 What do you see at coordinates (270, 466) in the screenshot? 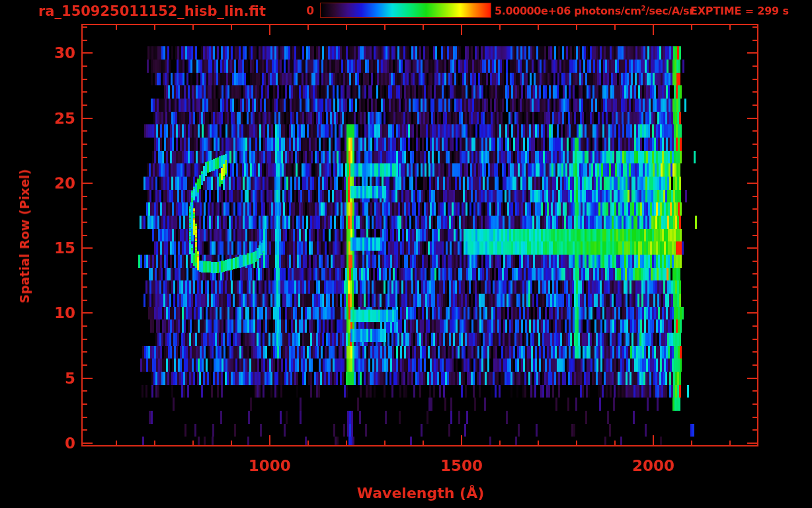
I see `x-tick-label: 1000` at bounding box center [270, 466].